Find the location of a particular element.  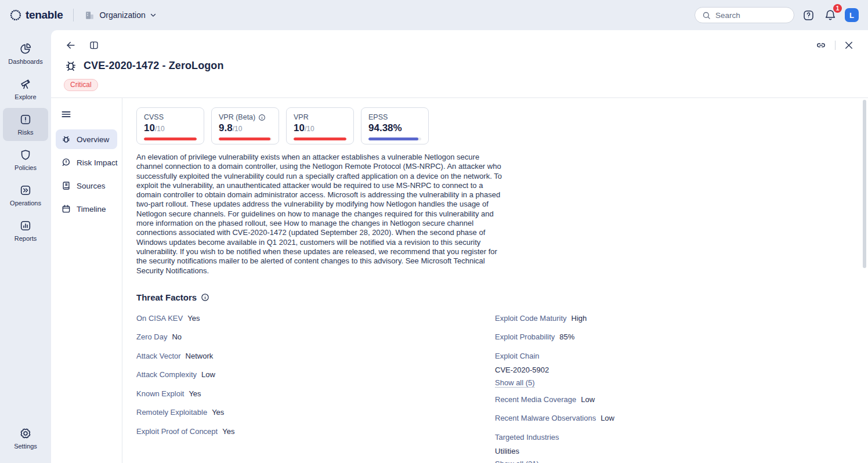

epss-value: 94.38% is located at coordinates (385, 128).